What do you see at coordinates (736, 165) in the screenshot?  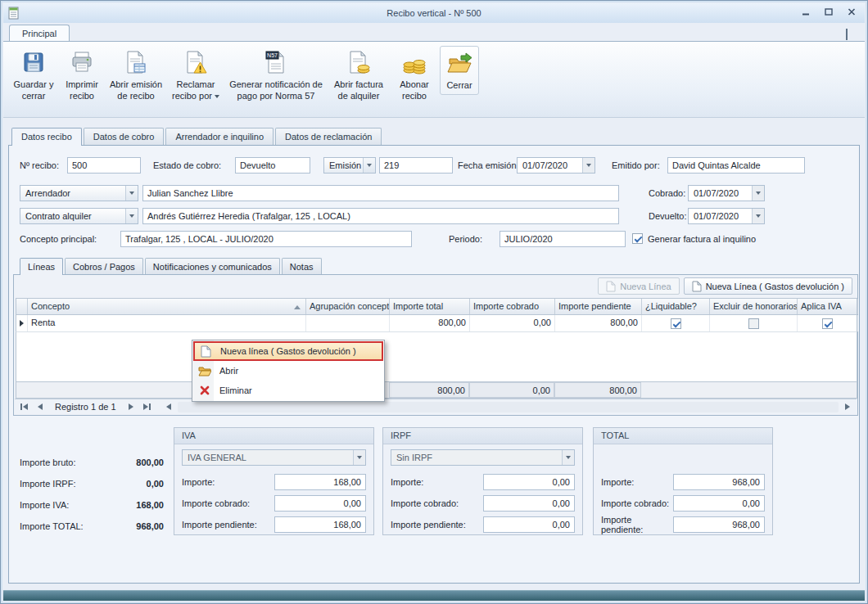 I see `emitido-por-input: David Quintas Alcalde` at bounding box center [736, 165].